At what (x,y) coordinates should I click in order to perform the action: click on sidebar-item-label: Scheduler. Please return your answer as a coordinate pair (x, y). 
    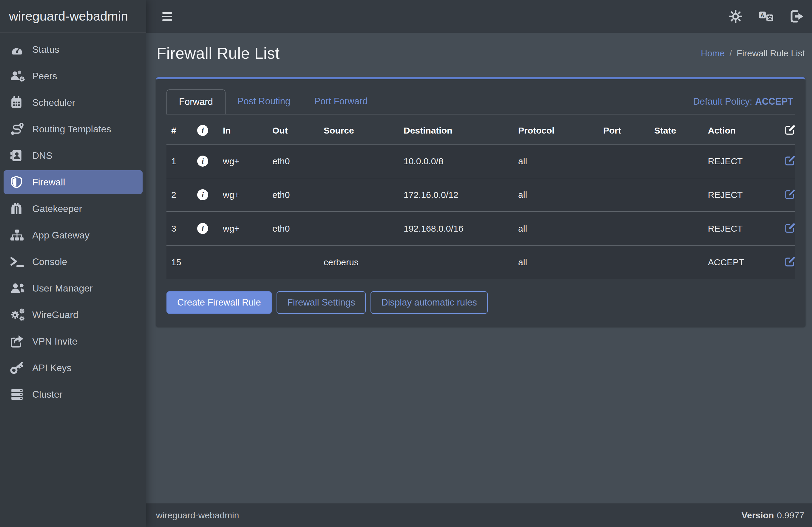
    Looking at the image, I should click on (54, 103).